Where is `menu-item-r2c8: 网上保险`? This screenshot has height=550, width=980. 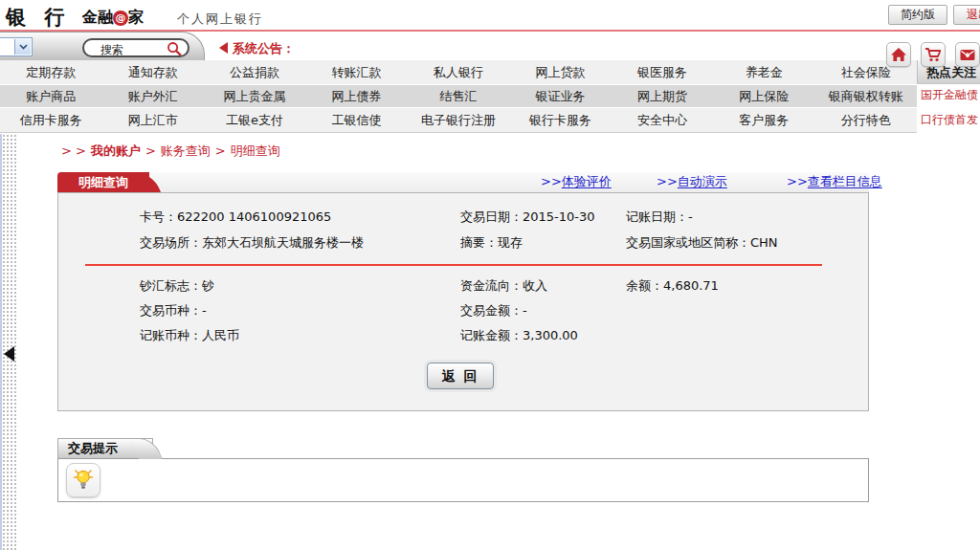 menu-item-r2c8: 网上保险 is located at coordinates (764, 96).